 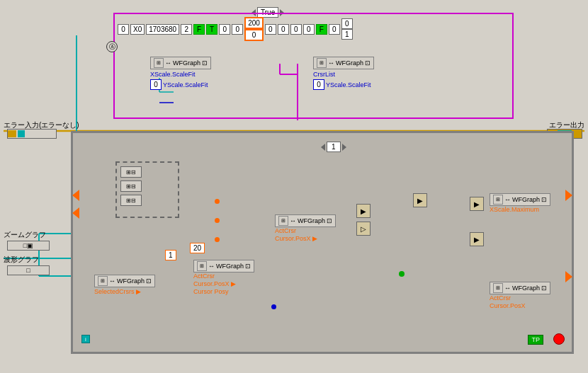 I want to click on main-dd-value: 1, so click(x=334, y=147).